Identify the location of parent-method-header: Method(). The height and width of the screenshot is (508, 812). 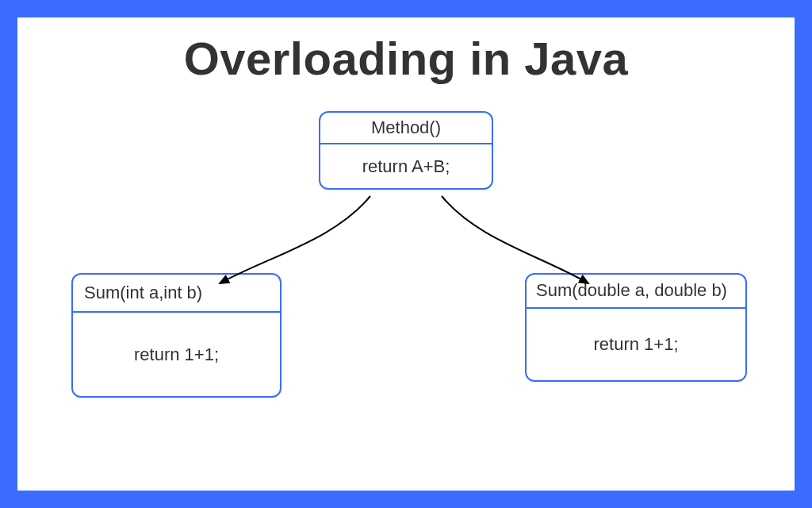
(406, 129).